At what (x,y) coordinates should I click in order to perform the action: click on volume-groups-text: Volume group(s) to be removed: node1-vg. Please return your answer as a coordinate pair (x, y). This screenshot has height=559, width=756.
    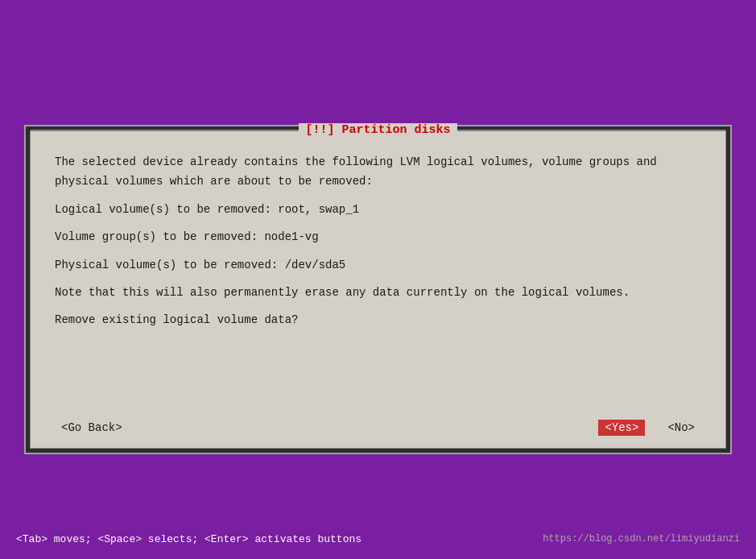
    Looking at the image, I should click on (378, 237).